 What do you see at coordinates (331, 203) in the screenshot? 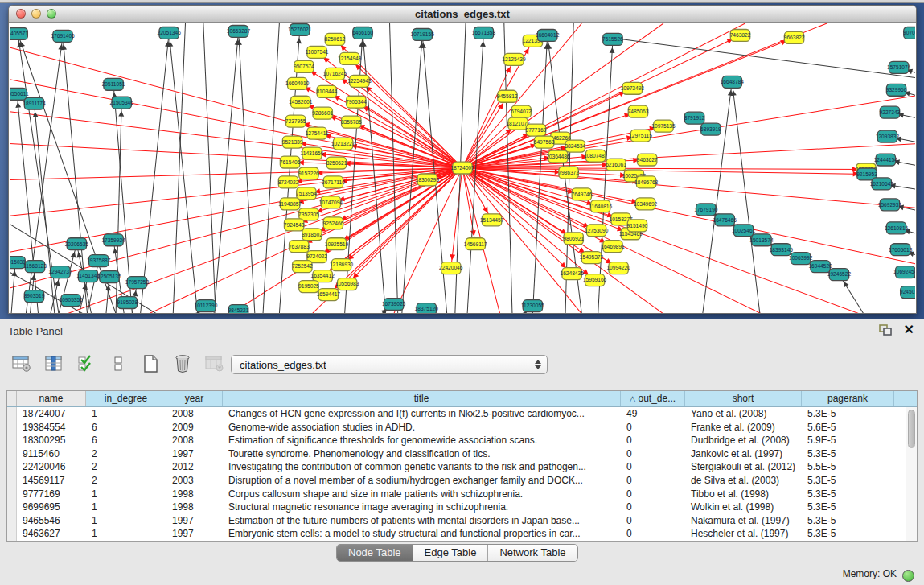
I see `graph-node: 10747094` at bounding box center [331, 203].